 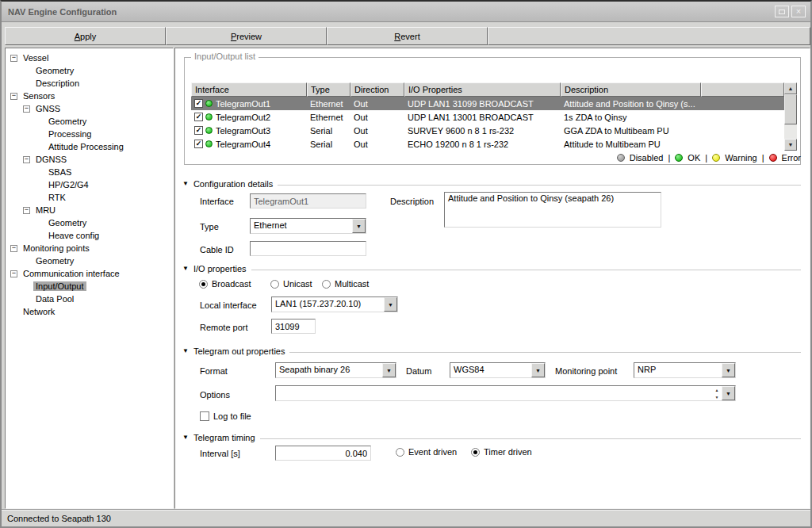 I want to click on tree-item-monitoring-geometry: Geometry, so click(x=89, y=261).